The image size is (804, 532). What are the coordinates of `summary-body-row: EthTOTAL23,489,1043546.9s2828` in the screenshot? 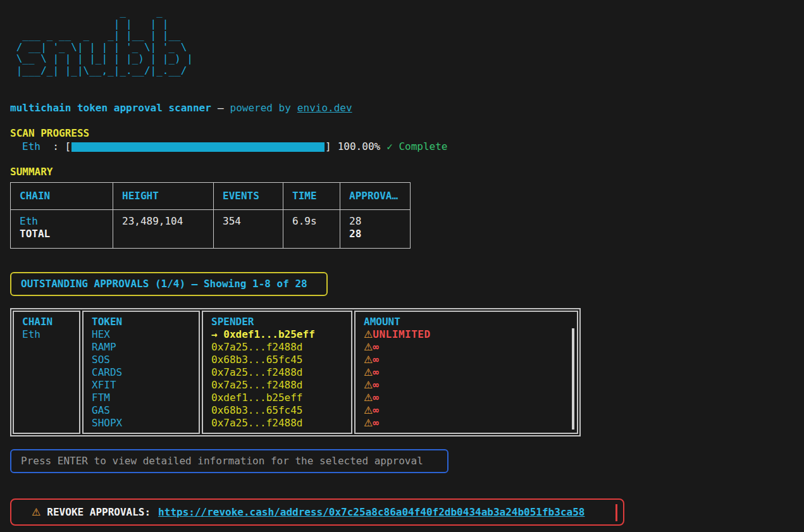 It's located at (210, 229).